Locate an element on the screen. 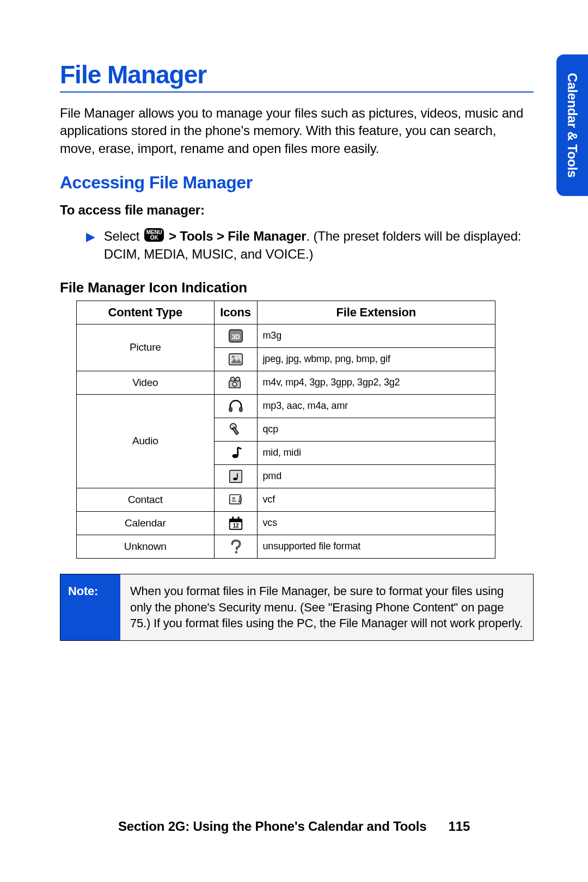  intro-paragraph: File Manager allows you to manage your f… is located at coordinates (297, 131).